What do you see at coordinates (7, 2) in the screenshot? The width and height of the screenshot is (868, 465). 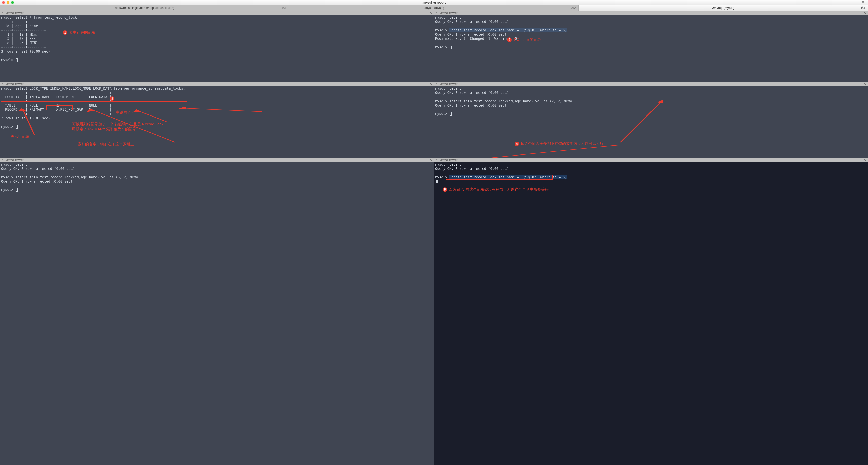 I see `window-controls` at bounding box center [7, 2].